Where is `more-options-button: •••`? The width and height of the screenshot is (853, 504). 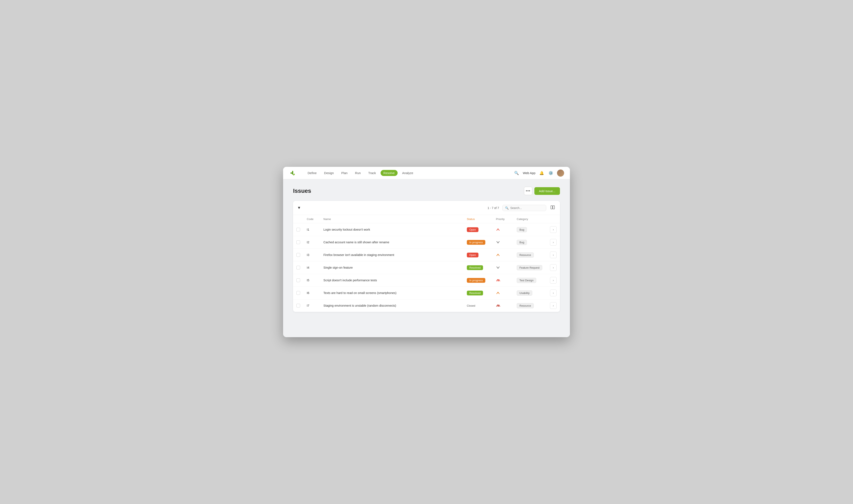
more-options-button: ••• is located at coordinates (528, 191).